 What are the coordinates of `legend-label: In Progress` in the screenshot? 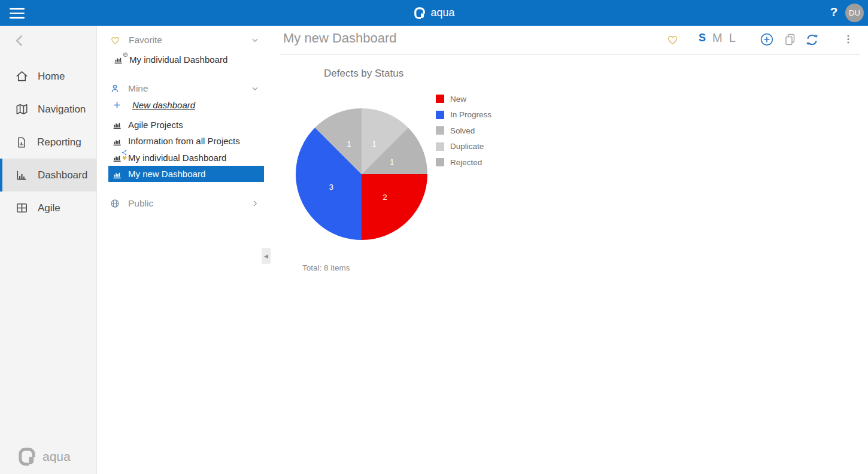 It's located at (471, 115).